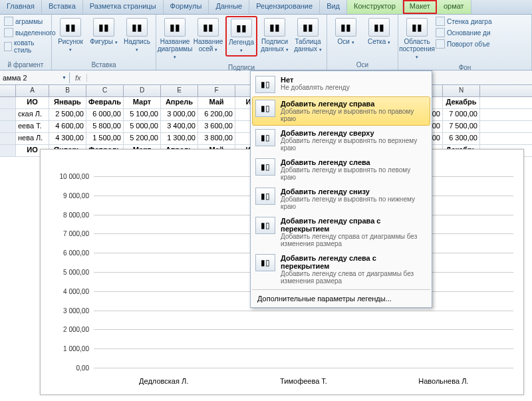  Describe the element at coordinates (33, 102) in the screenshot. I see `header-cell: ИО` at that location.